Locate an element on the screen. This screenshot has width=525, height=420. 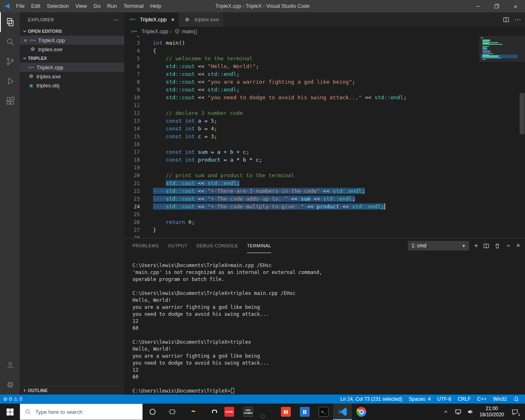
taskbar-clock: 21:00 16/10/2020 is located at coordinates (492, 412).